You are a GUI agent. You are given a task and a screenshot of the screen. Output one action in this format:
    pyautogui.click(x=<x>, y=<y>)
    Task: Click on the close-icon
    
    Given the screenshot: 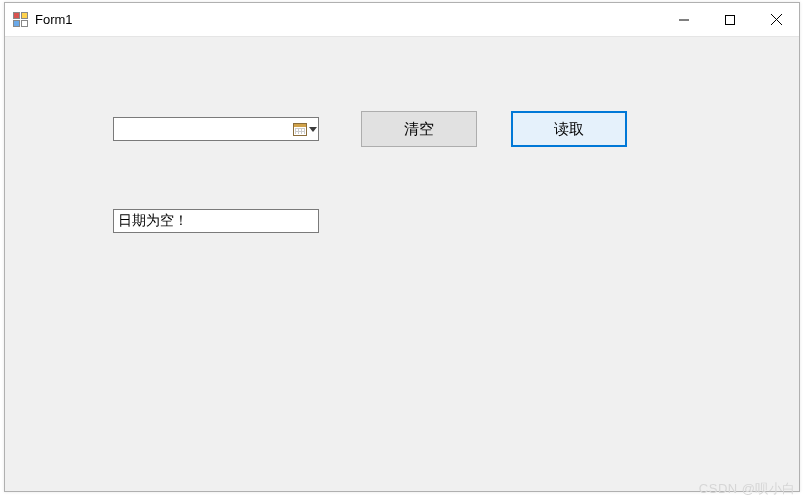 What is the action you would take?
    pyautogui.click(x=776, y=20)
    